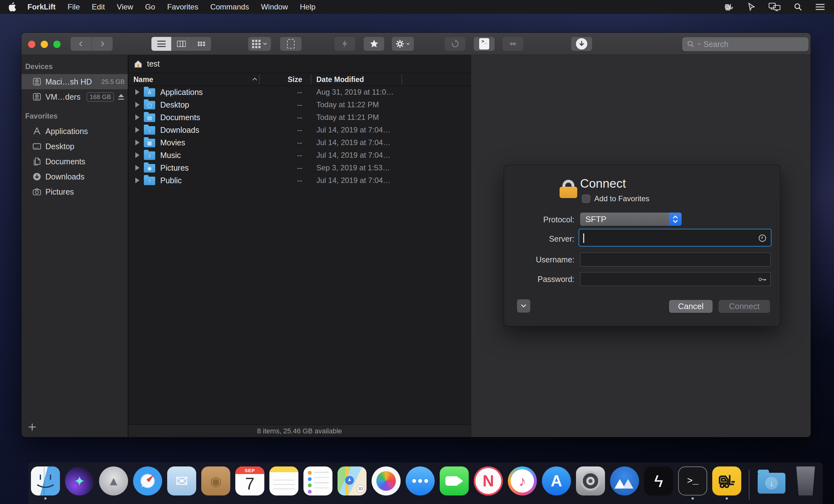  What do you see at coordinates (183, 7) in the screenshot?
I see `menu-item-favorites: Favorites` at bounding box center [183, 7].